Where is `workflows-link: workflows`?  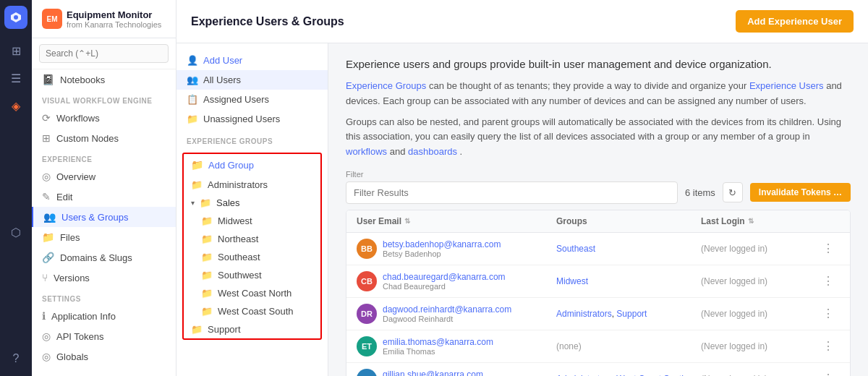 workflows-link: workflows is located at coordinates (366, 152).